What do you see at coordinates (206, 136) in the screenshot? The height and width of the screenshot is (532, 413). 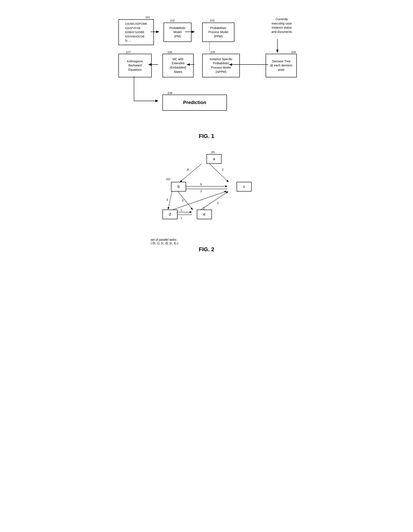 I see `fig1-caption: FIG. 1` at bounding box center [206, 136].